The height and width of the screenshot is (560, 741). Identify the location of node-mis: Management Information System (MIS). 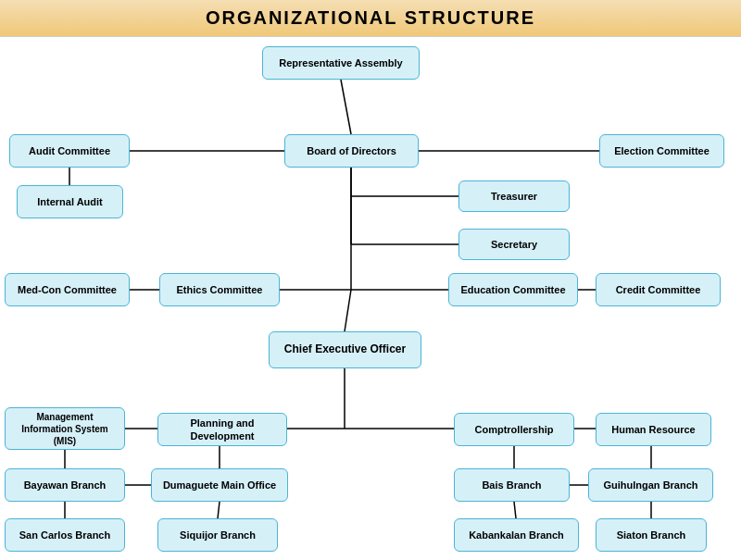
(65, 429).